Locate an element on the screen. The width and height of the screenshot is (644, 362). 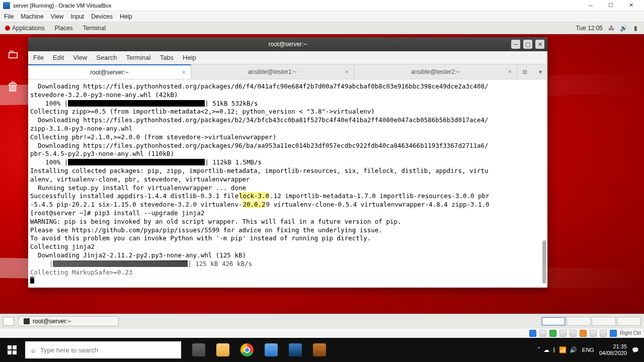
vbox-menu-help: Help is located at coordinates (126, 17).